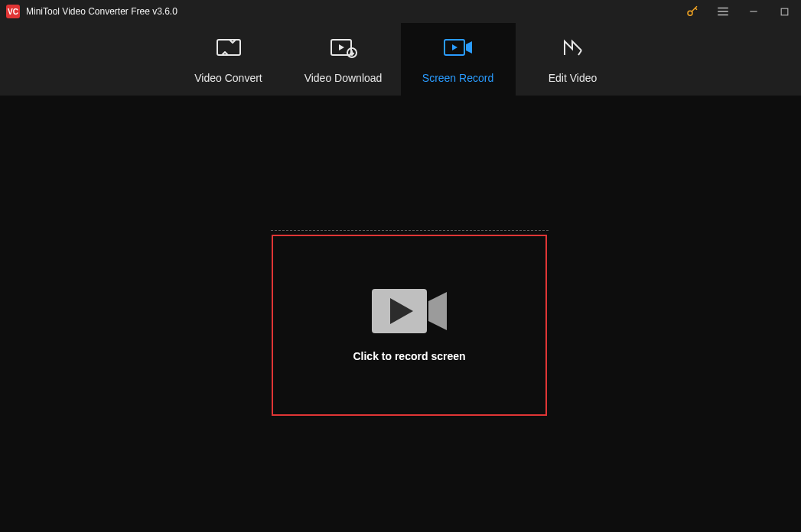  I want to click on dashed-outline-top, so click(410, 231).